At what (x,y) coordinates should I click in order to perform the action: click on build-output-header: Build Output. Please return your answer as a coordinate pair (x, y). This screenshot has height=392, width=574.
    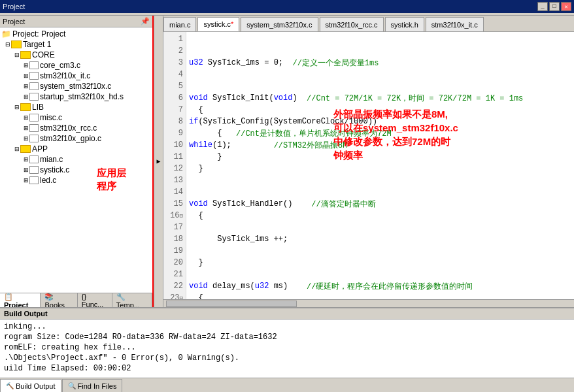
    Looking at the image, I should click on (287, 314).